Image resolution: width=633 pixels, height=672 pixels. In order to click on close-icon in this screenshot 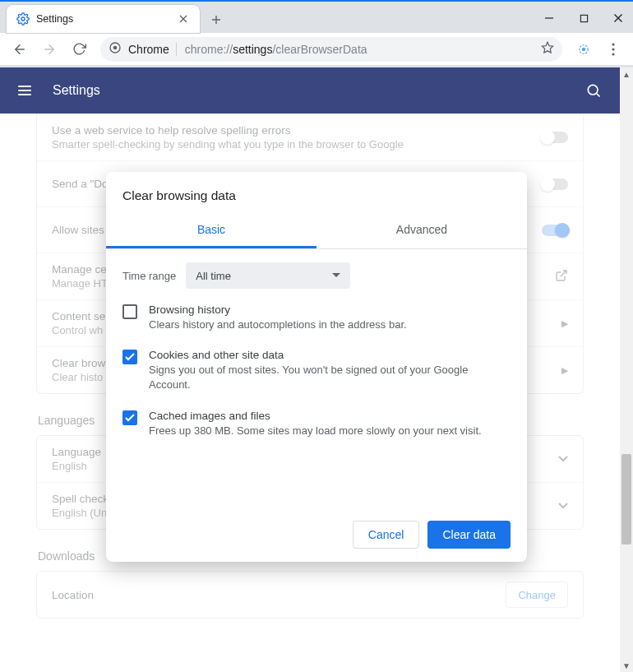, I will do `click(183, 19)`.